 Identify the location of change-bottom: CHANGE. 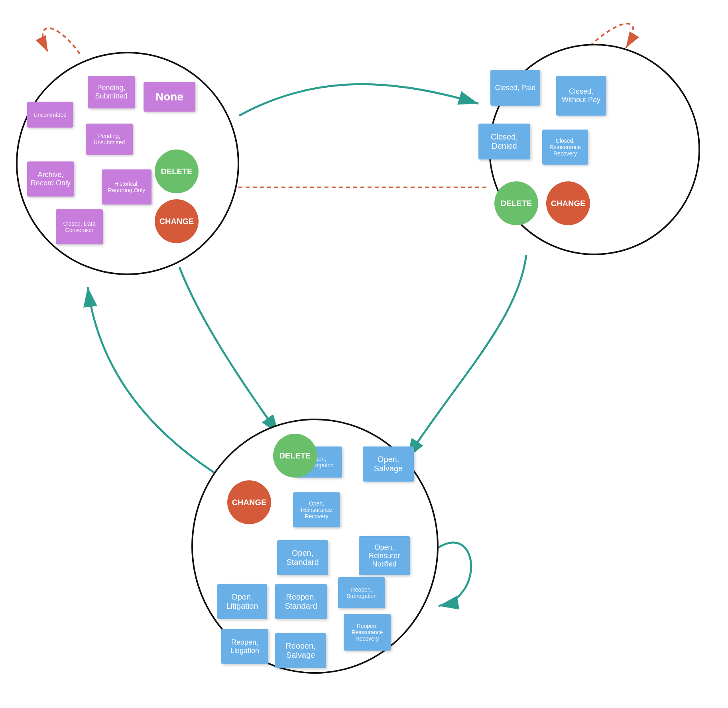
(249, 502).